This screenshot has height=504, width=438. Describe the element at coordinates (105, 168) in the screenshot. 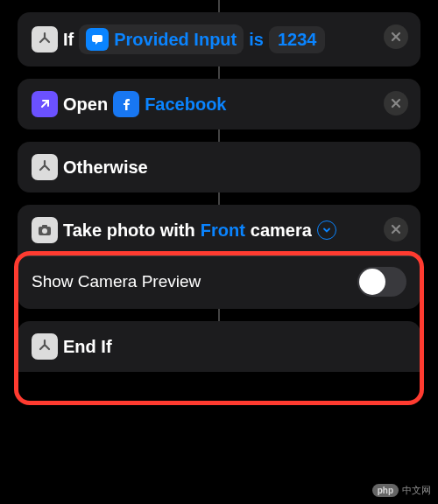

I see `otherwise-label: Otherwise` at that location.